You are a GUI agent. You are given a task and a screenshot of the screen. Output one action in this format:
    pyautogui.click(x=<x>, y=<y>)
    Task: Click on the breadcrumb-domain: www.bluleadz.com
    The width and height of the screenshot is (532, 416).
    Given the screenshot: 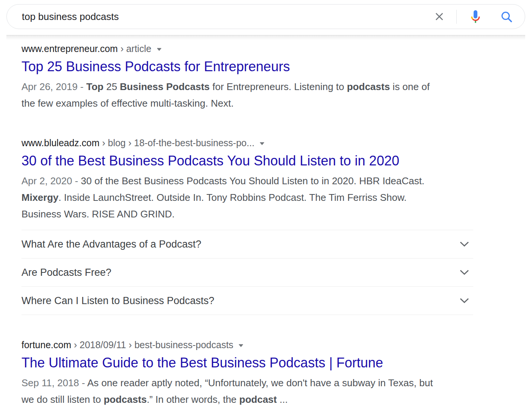 What is the action you would take?
    pyautogui.click(x=60, y=143)
    